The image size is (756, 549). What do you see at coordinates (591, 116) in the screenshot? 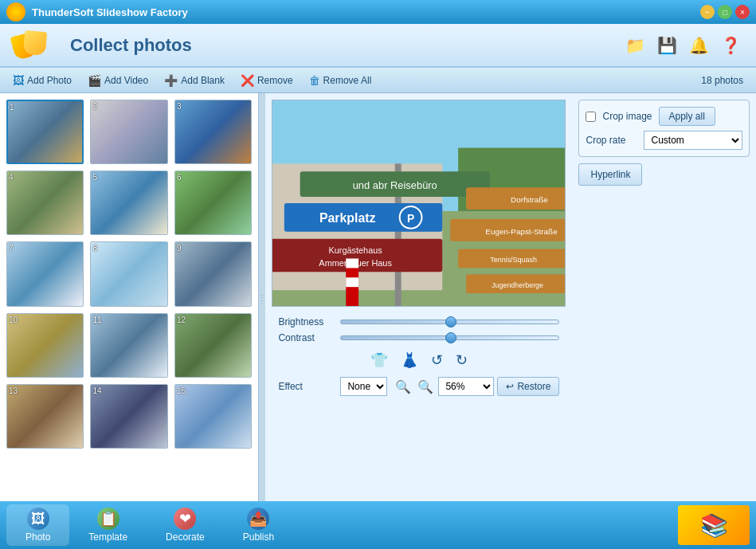
I see `crop-image-checkbox` at bounding box center [591, 116].